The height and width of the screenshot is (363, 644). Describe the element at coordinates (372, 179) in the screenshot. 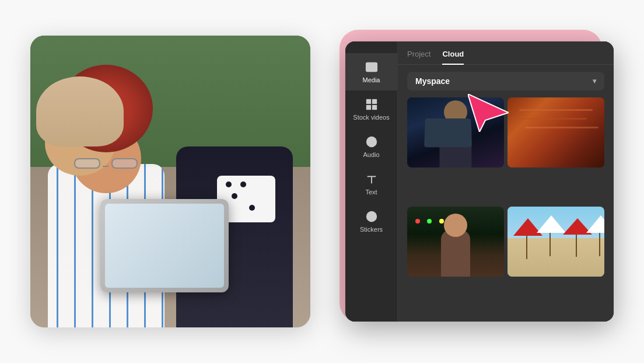

I see `text-icon` at that location.